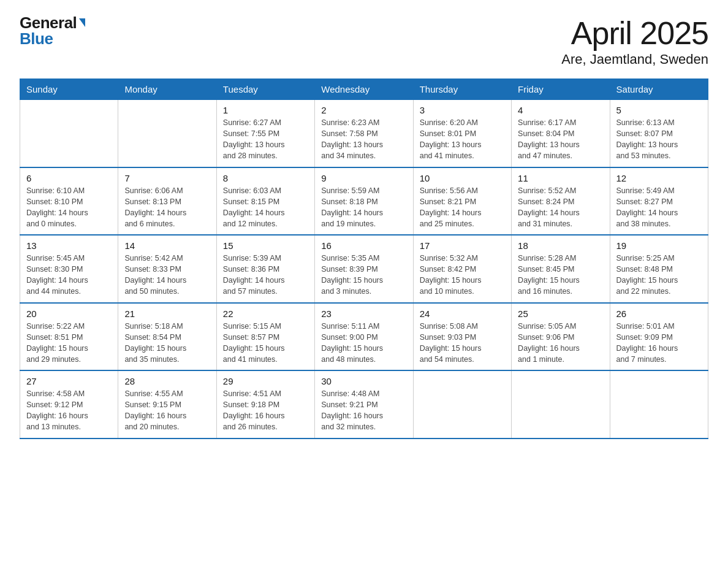 This screenshot has height=563, width=728. What do you see at coordinates (69, 90) in the screenshot?
I see `header-sunday: Sunday` at bounding box center [69, 90].